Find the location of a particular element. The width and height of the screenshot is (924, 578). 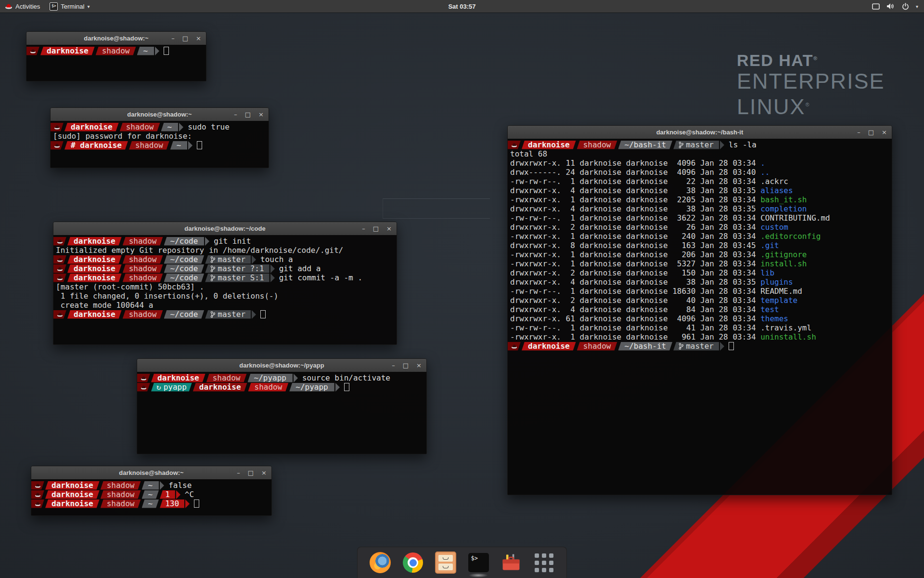

terminal-content: darknoiseshadow~/codegit initInitialized… is located at coordinates (225, 290).